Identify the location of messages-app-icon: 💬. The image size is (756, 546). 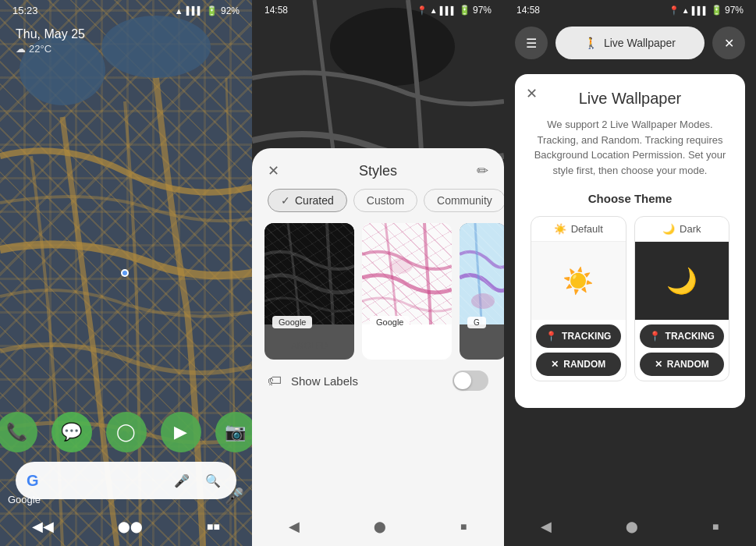
(72, 432).